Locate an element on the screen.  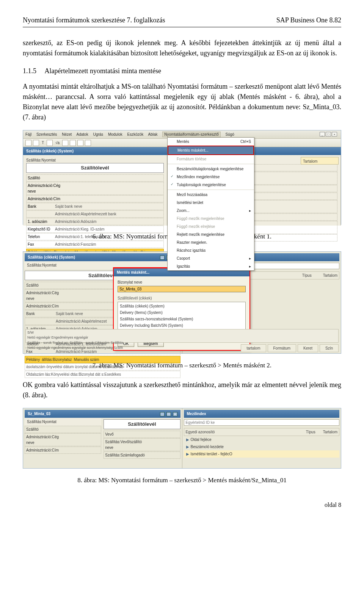
document-name-input is located at coordinates (182, 289).